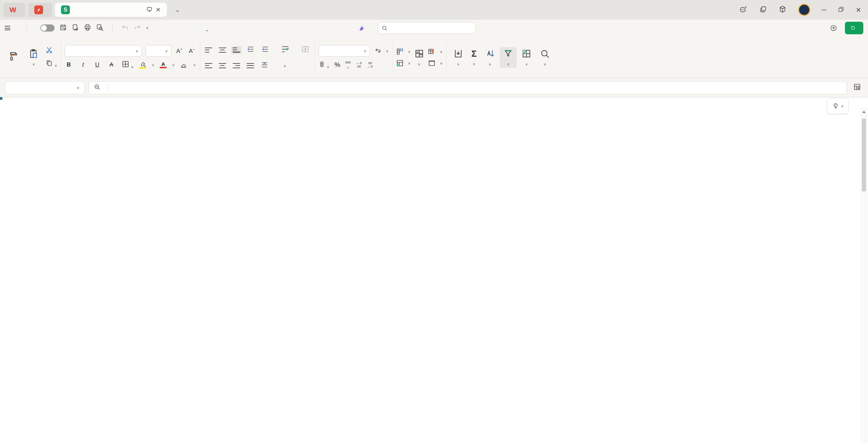  I want to click on rows-columns-button: ∨, so click(403, 52).